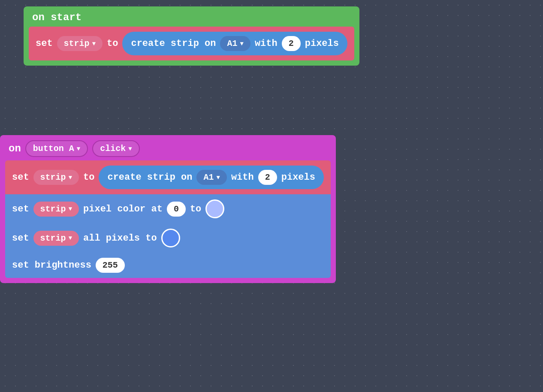  Describe the element at coordinates (218, 178) in the screenshot. I see `pin-arrow-2: ▼` at that location.